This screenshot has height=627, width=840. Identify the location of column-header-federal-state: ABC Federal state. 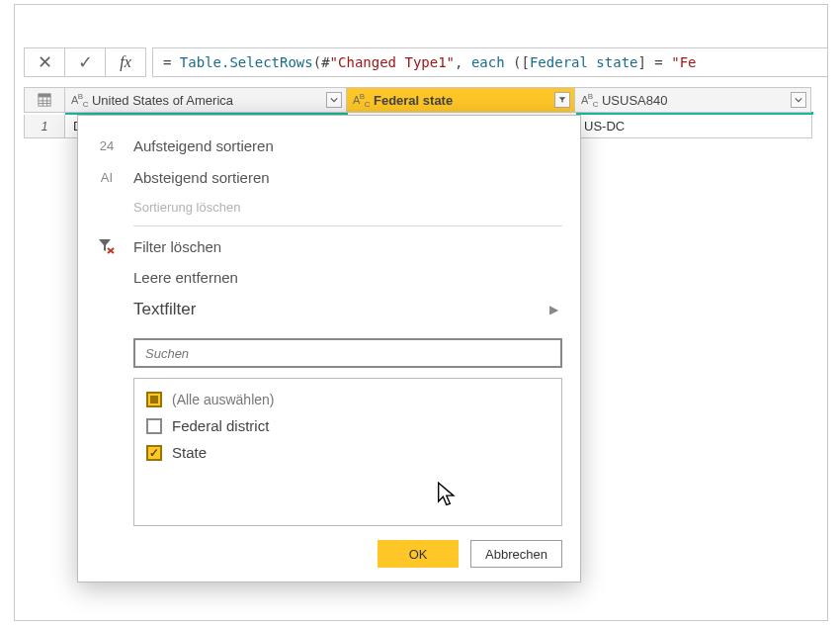
(461, 100).